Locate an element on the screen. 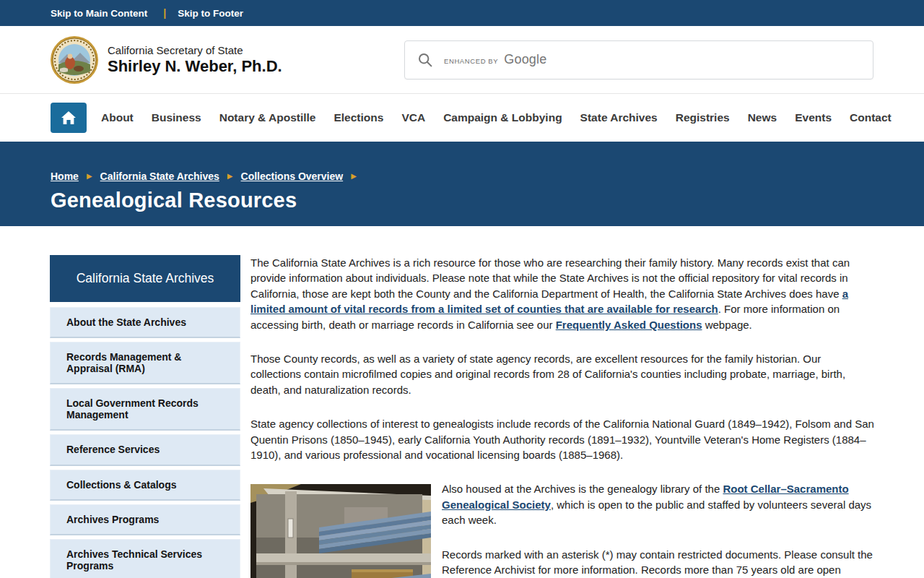 This screenshot has height=578, width=924. paragraph-intro: The California State Archives is a rich … is located at coordinates (562, 293).